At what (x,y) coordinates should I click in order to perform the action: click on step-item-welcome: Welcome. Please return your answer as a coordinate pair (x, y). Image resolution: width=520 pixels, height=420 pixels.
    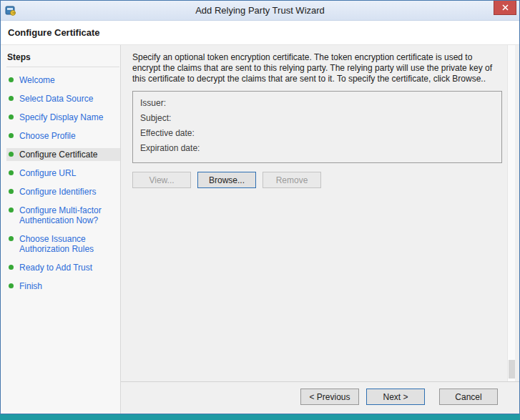
    Looking at the image, I should click on (63, 80).